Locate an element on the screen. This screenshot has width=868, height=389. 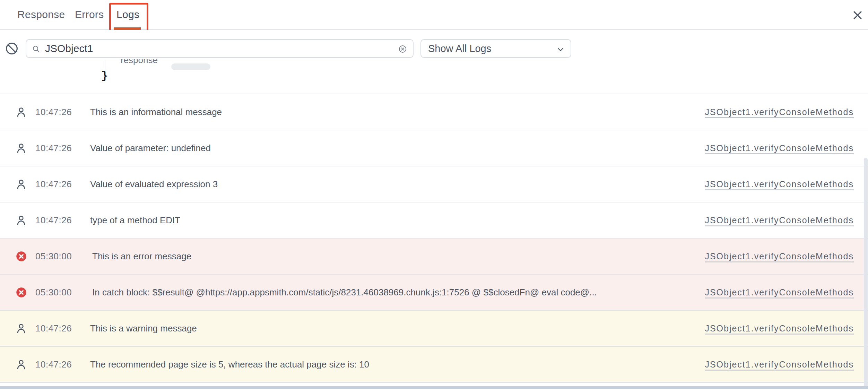
log-message: This is an error message is located at coordinates (142, 257).